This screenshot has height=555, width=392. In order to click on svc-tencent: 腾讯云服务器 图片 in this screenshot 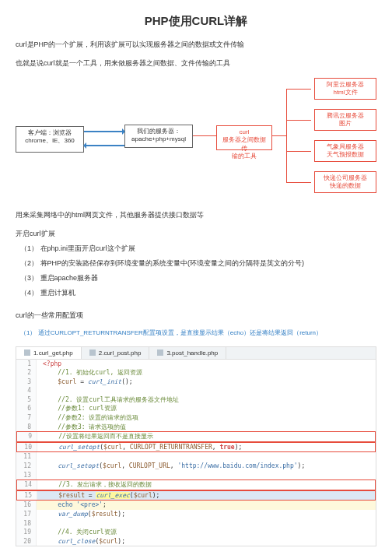, I will do `click(345, 120)`.